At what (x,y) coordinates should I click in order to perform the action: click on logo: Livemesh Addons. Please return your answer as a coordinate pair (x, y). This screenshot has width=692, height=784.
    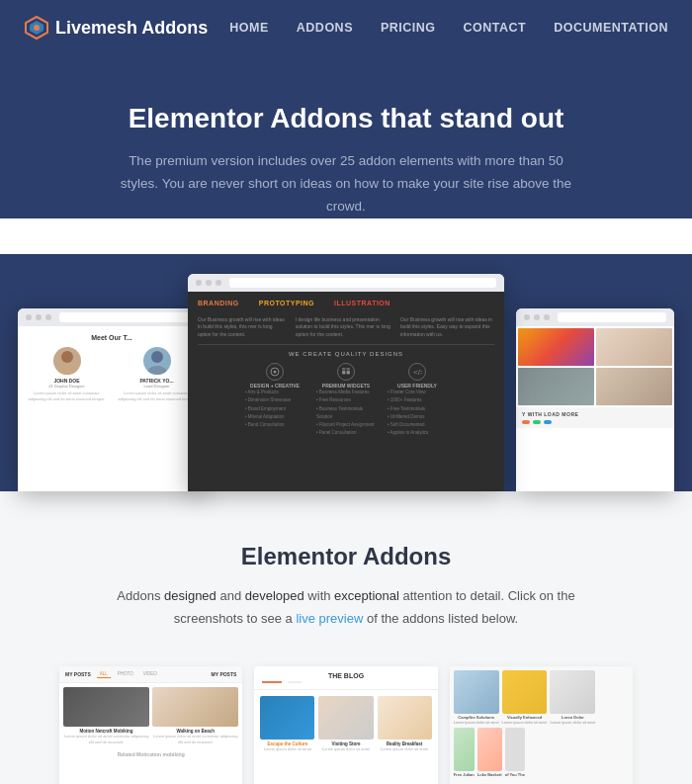
    Looking at the image, I should click on (116, 28).